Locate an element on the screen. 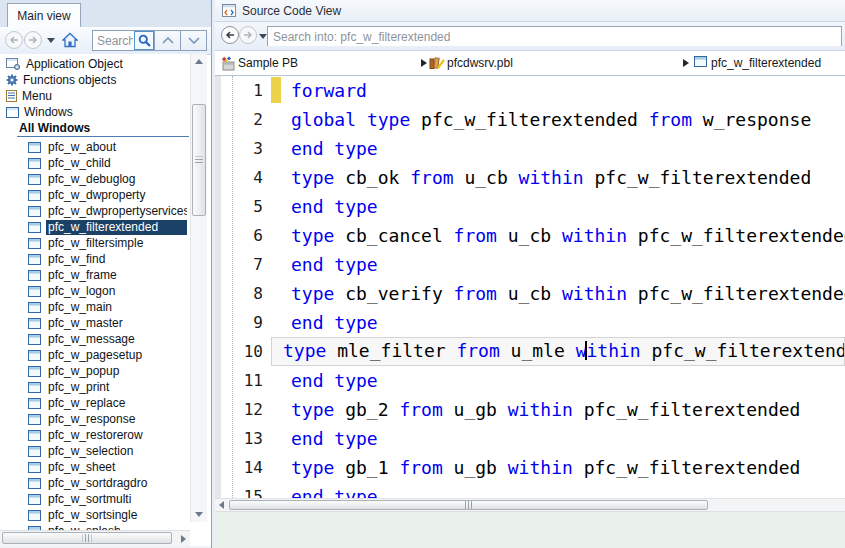 The image size is (845, 548). tree-item: Application Object is located at coordinates (95, 64).